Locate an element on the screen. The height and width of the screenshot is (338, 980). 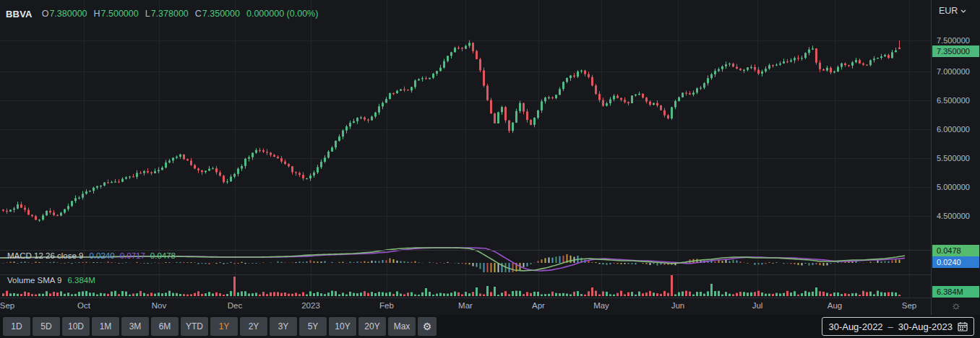
settings-gear-button: ⚙ is located at coordinates (427, 326).